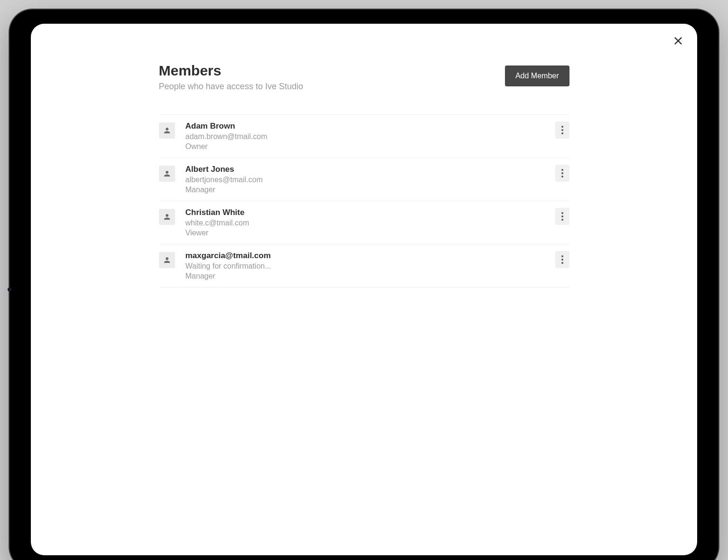 This screenshot has width=728, height=560. What do you see at coordinates (231, 71) in the screenshot?
I see `page-title: Members` at bounding box center [231, 71].